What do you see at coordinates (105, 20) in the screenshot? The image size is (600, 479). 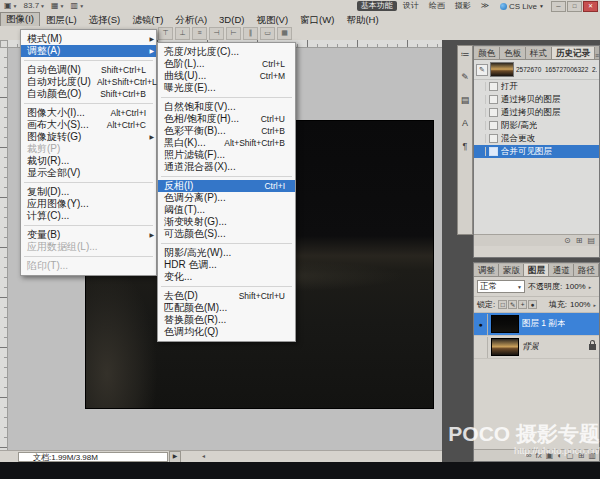 I see `menu-bar-item: 选择(S)` at bounding box center [105, 20].